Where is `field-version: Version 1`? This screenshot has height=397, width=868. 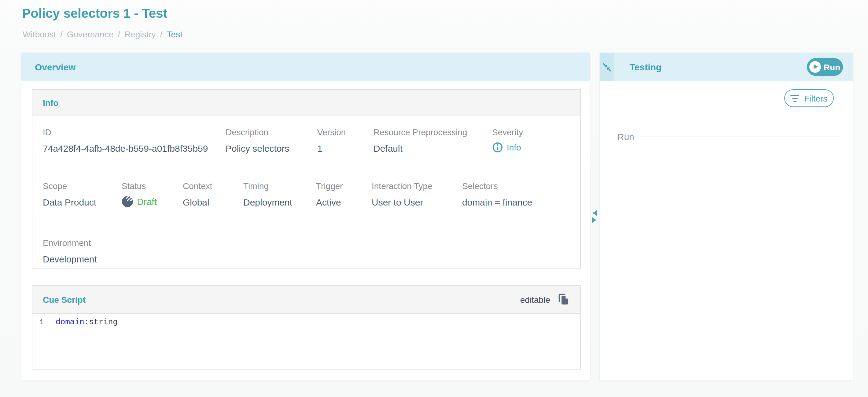 field-version: Version 1 is located at coordinates (332, 140).